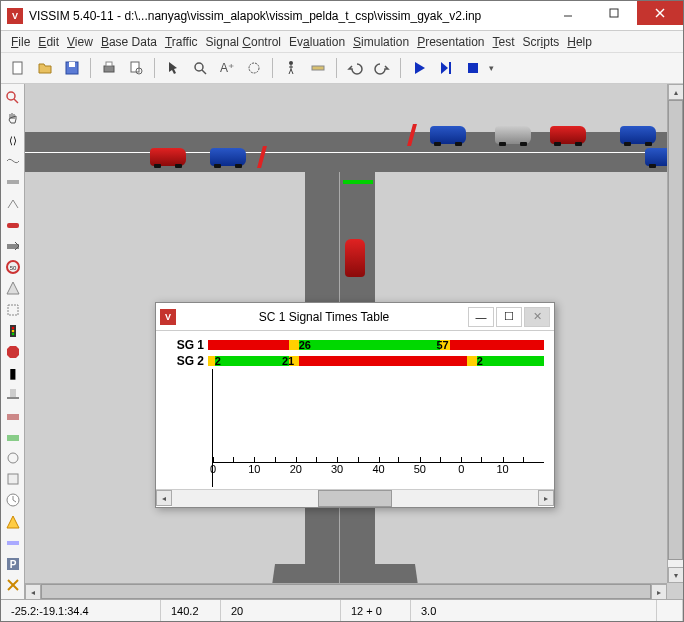 The width and height of the screenshot is (684, 622). Describe the element at coordinates (317, 42) in the screenshot. I see `menu-evaluation: Evaluation` at that location.